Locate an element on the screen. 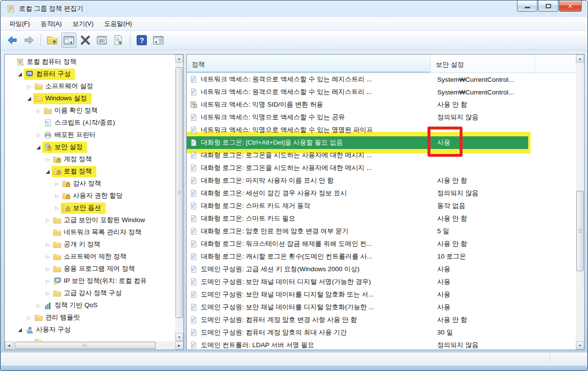  tree-vertical-scrollbar: ▲ ▼ is located at coordinates (179, 198).